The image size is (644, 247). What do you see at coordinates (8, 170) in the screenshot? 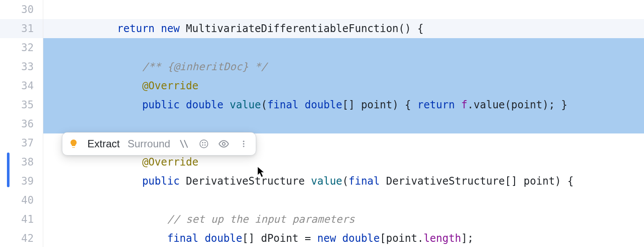
I see `vcs-change-marker` at bounding box center [8, 170].